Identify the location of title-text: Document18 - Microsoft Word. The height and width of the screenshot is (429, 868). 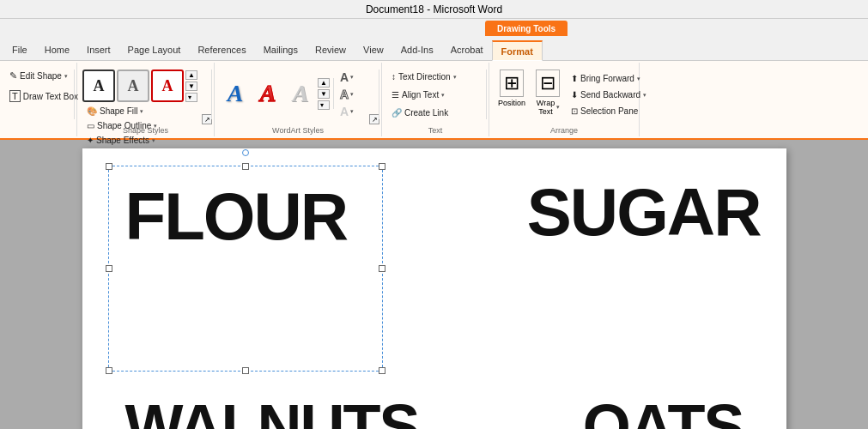
(434, 9).